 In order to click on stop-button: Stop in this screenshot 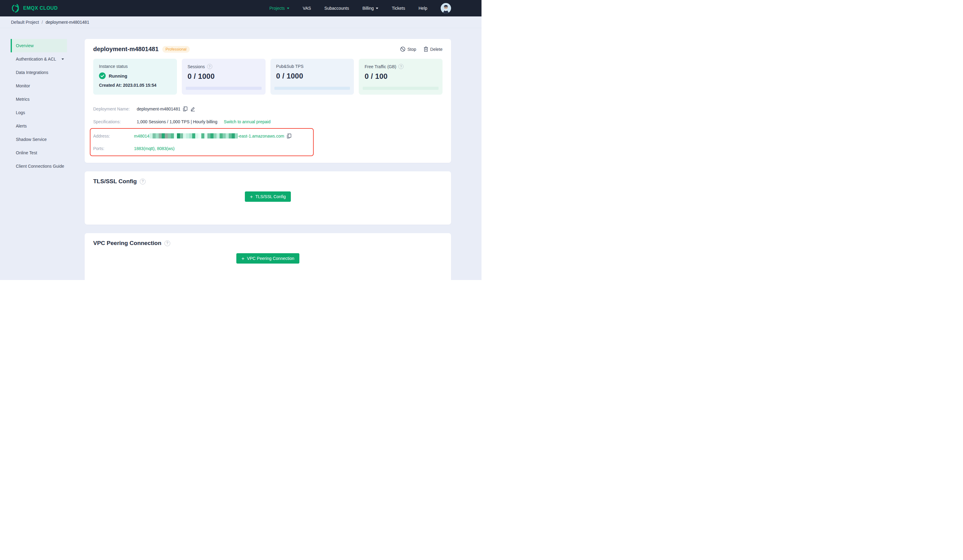, I will do `click(408, 49)`.